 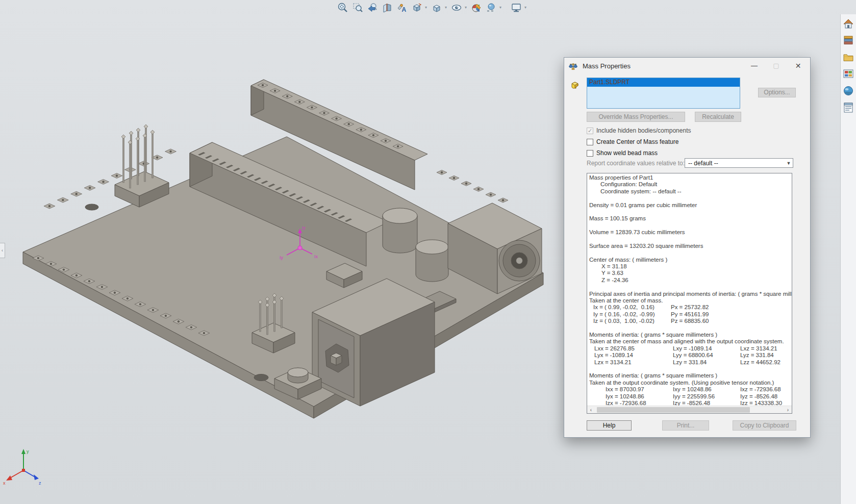 I want to click on view-settings-icon, so click(x=516, y=7).